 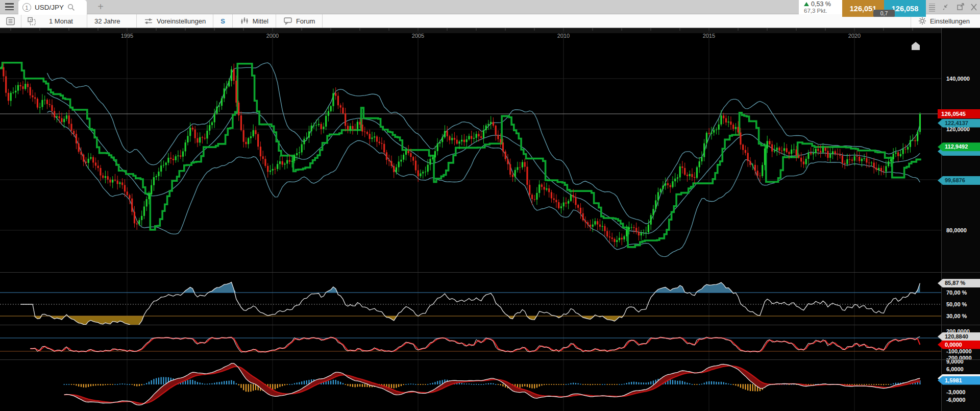 I want to click on layout-icon, so click(x=32, y=21).